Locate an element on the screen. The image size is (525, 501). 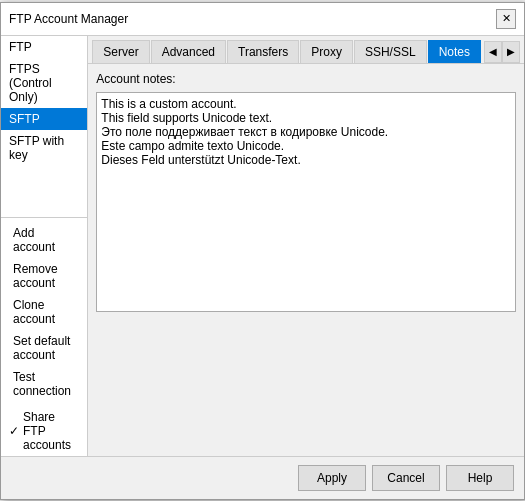
dialog-title: FTP Account Manager is located at coordinates (68, 19).